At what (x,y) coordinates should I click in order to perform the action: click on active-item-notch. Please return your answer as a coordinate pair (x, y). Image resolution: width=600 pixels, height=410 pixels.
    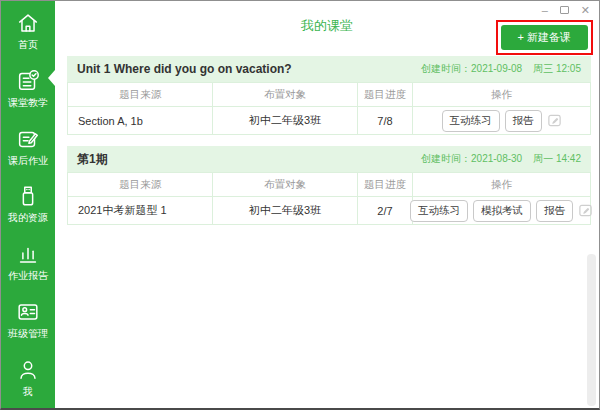
    Looking at the image, I should click on (52, 78).